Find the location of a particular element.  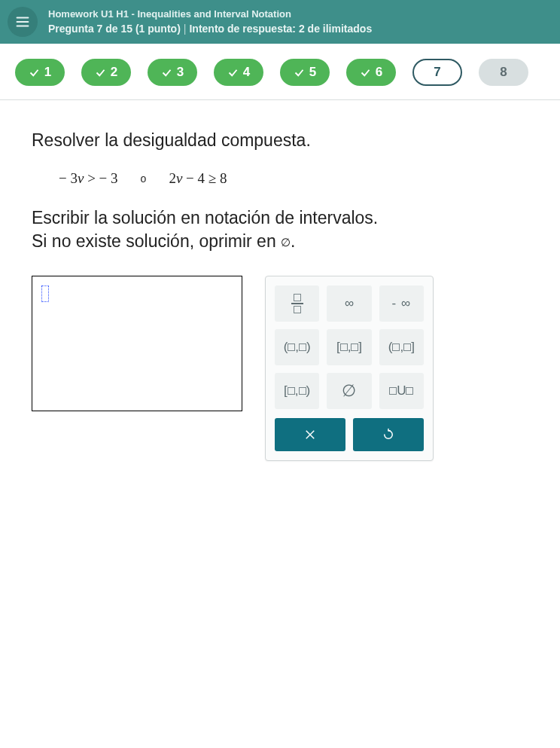

question-pill-3: 3 is located at coordinates (172, 72).